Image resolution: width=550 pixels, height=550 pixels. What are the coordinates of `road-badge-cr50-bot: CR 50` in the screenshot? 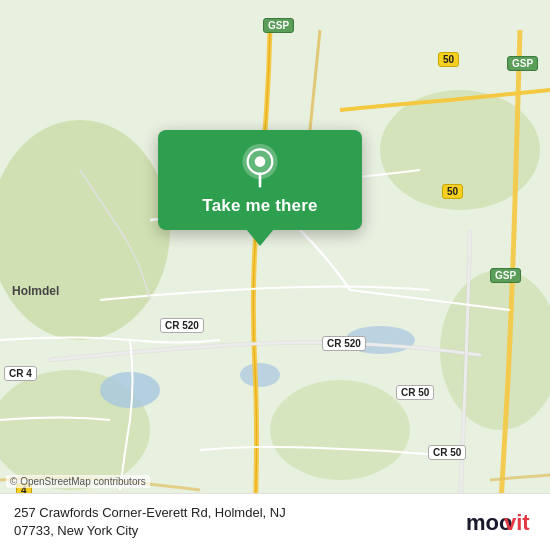 It's located at (415, 392).